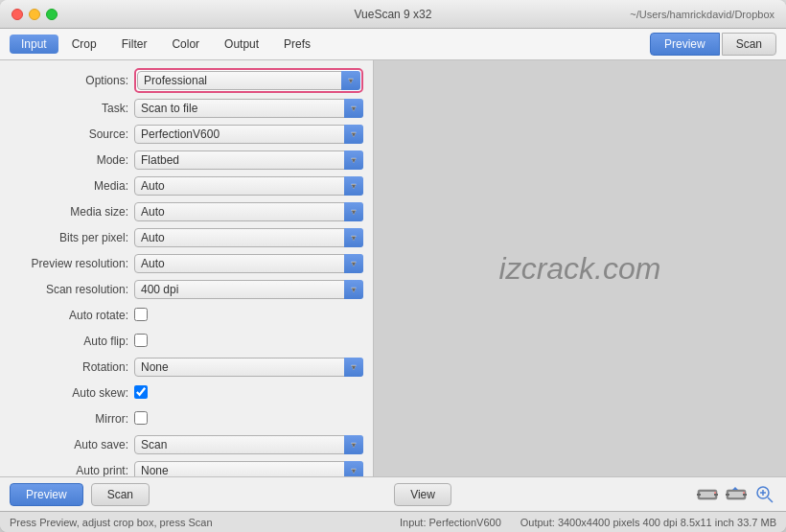  I want to click on tab-prefs: Prefs, so click(297, 44).